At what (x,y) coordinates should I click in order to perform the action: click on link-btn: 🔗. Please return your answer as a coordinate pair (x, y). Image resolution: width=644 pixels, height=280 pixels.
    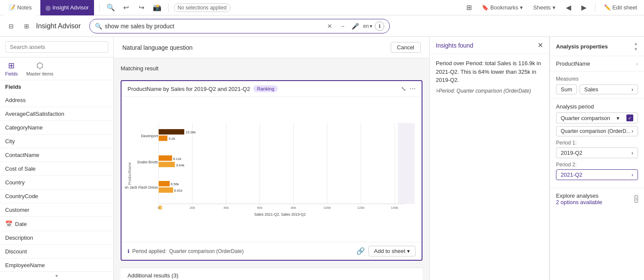
    Looking at the image, I should click on (361, 251).